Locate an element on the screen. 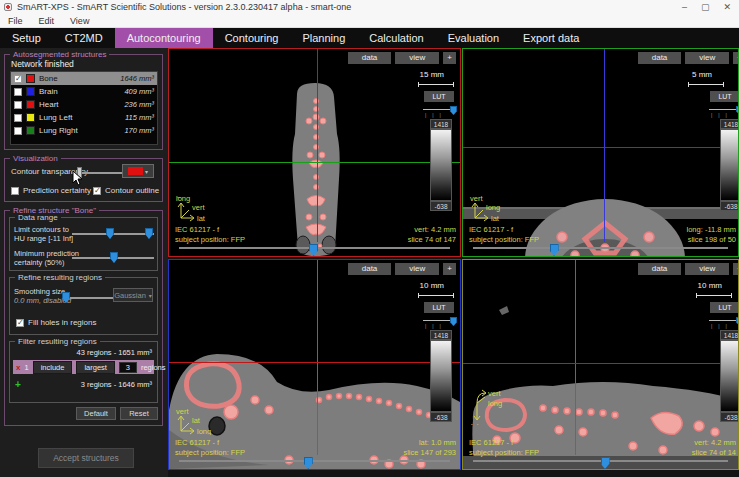  filter-rule-row: x 1 include largest regions is located at coordinates (84, 367).